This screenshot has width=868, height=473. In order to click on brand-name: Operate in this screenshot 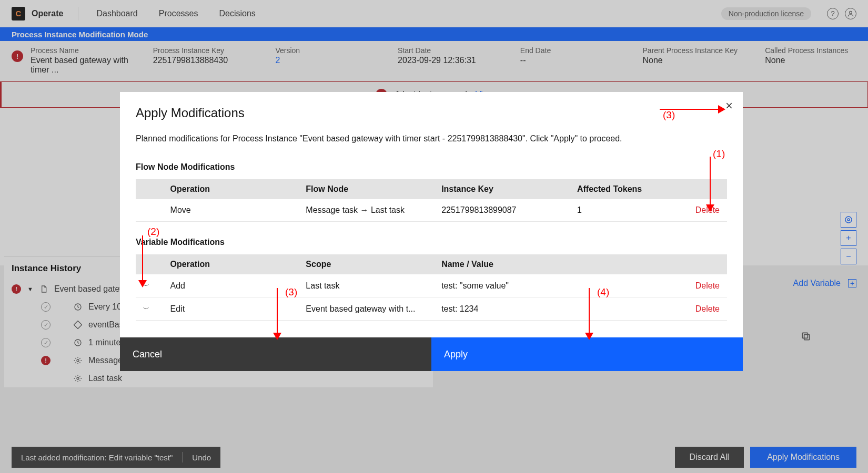, I will do `click(47, 14)`.